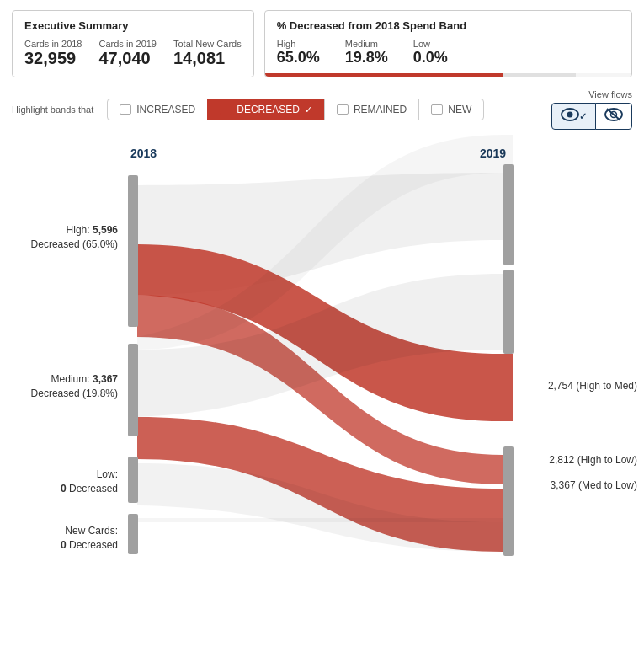  Describe the element at coordinates (59, 244) in the screenshot. I see `high-node-sub: Decreased (65.0%)` at that location.